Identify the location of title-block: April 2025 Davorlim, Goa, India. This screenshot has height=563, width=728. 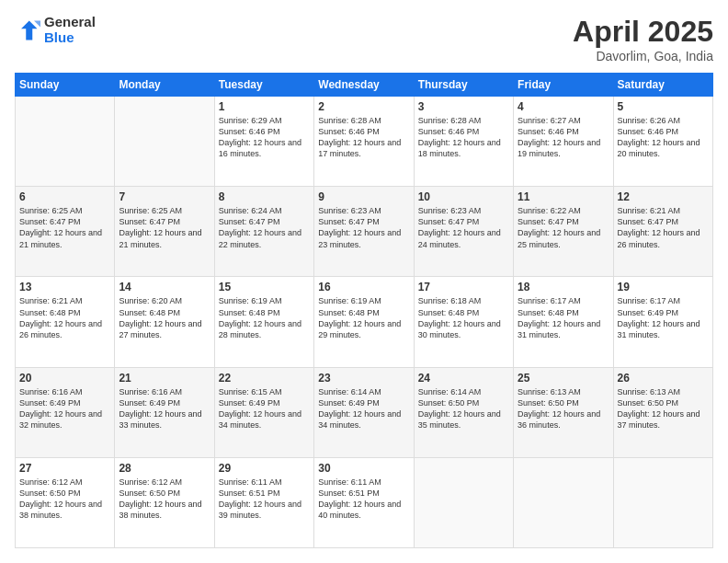
(643, 39).